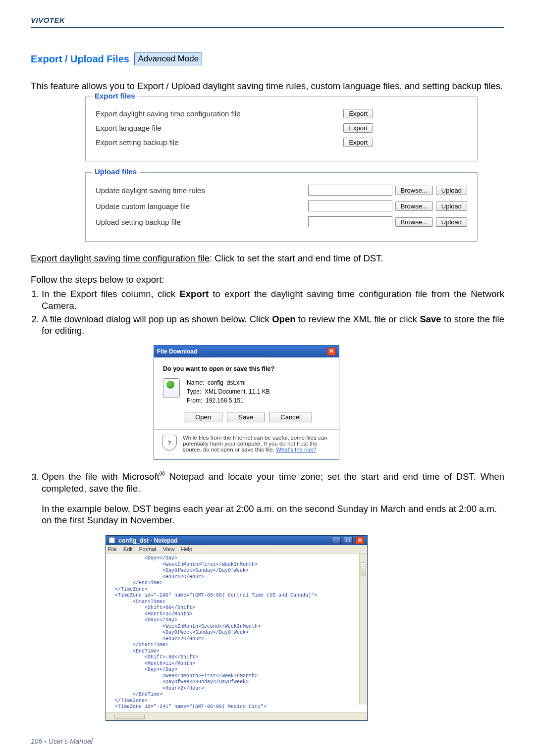  What do you see at coordinates (452, 222) in the screenshot?
I see `upload-backup-button: Upload` at bounding box center [452, 222].